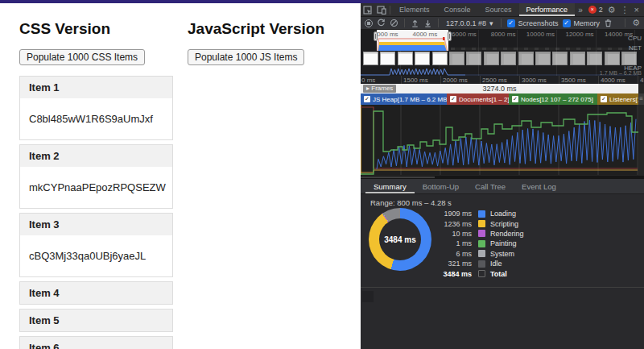 This screenshot has width=644, height=349. What do you see at coordinates (477, 264) in the screenshot?
I see `summary-row: 321 msIdle` at bounding box center [477, 264].